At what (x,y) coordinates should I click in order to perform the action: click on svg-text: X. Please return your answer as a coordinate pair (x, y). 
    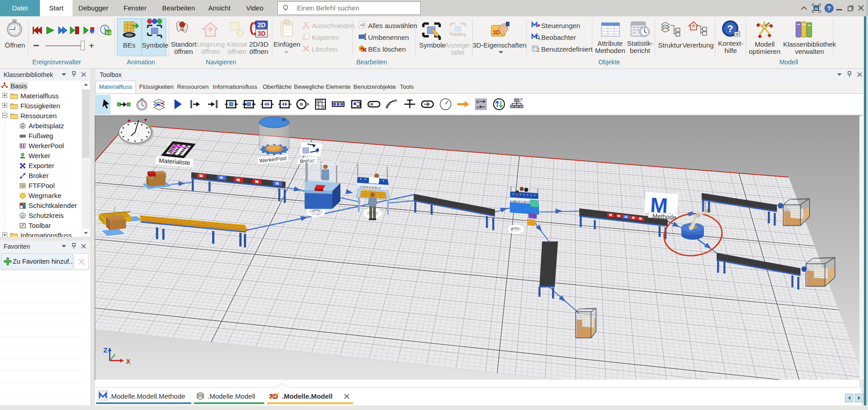
    Looking at the image, I should click on (128, 362).